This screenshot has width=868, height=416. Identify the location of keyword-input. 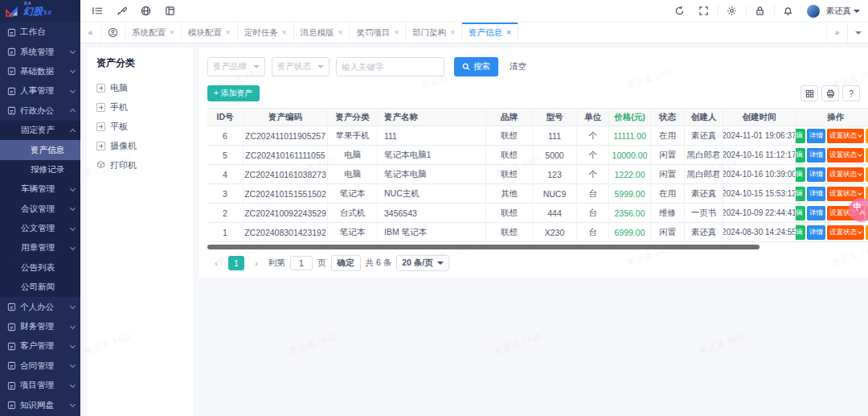
(391, 67).